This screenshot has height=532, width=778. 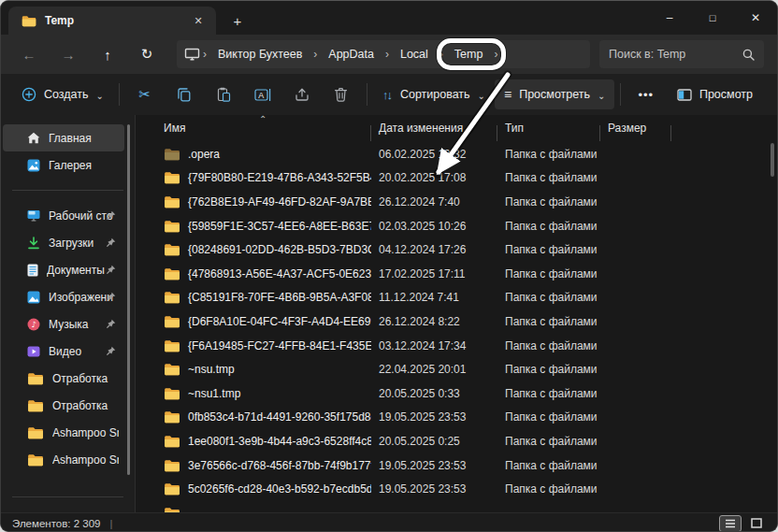 I want to click on sidebar-item-gallery: Галерея, so click(x=64, y=165).